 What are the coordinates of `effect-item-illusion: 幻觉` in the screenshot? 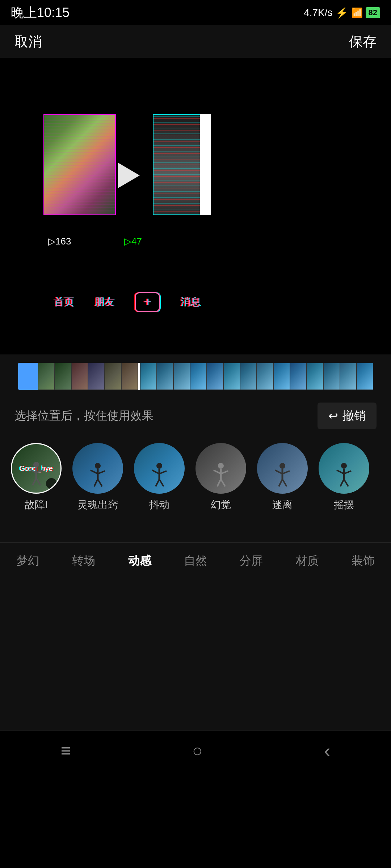 It's located at (221, 477).